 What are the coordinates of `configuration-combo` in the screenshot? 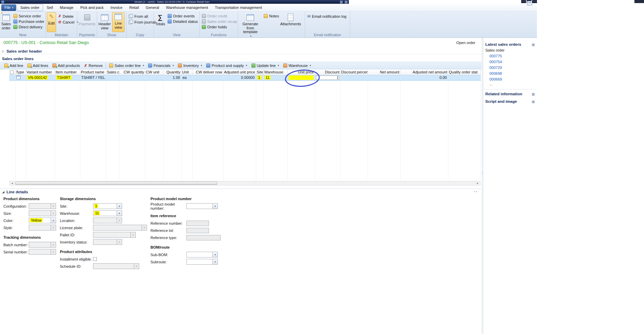 It's located at (42, 206).